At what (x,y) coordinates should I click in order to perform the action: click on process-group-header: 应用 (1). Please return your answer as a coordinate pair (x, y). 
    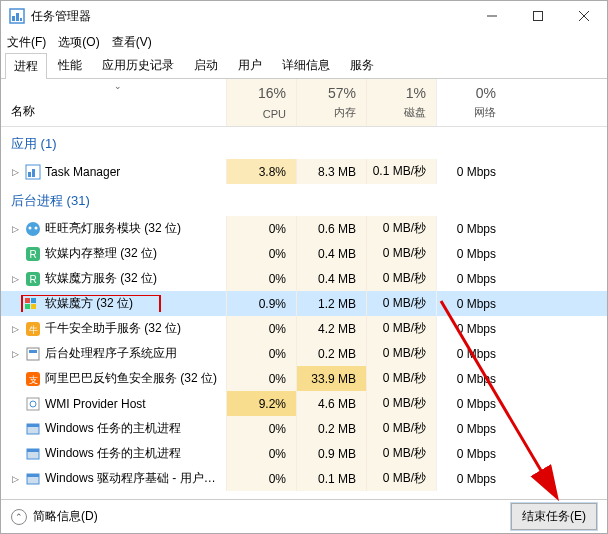
    Looking at the image, I should click on (304, 143).